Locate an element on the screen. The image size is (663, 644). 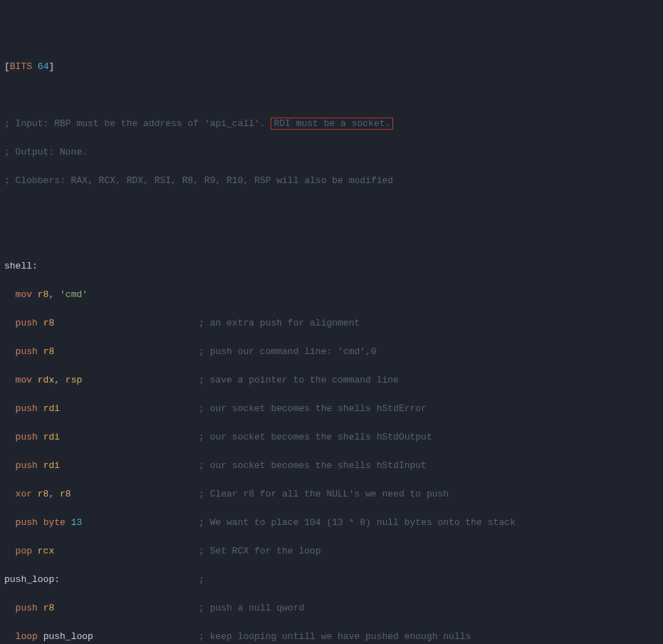
directive-line: [BITS 64] is located at coordinates (332, 67).